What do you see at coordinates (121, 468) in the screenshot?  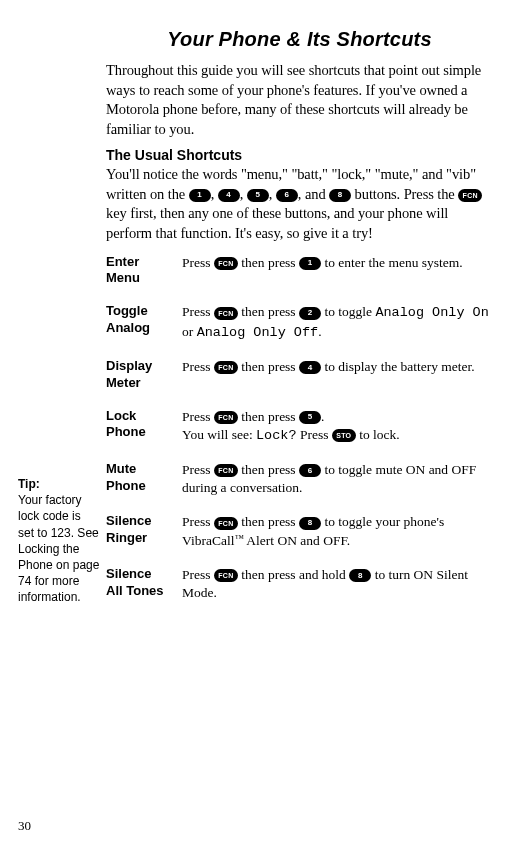 I see `text: Mute` at bounding box center [121, 468].